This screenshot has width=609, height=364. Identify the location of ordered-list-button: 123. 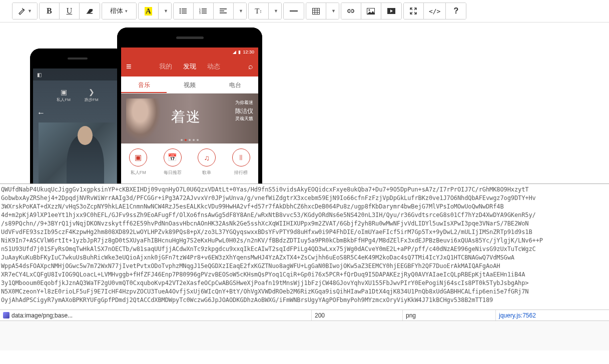
(204, 11).